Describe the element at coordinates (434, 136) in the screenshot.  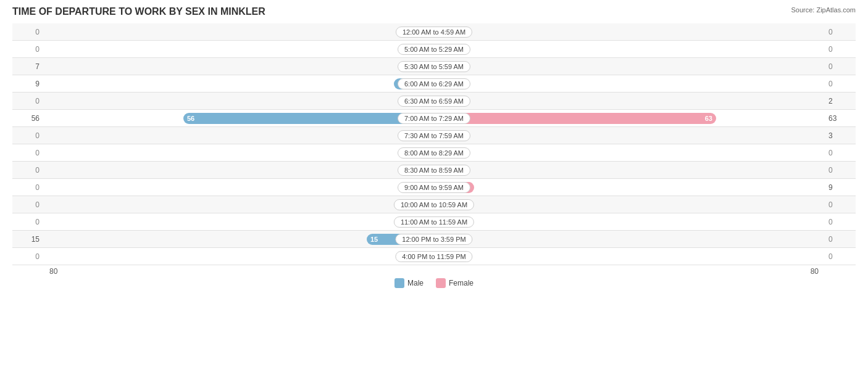
I see `table-row: 07:30 AM to 7:59 AM3` at that location.